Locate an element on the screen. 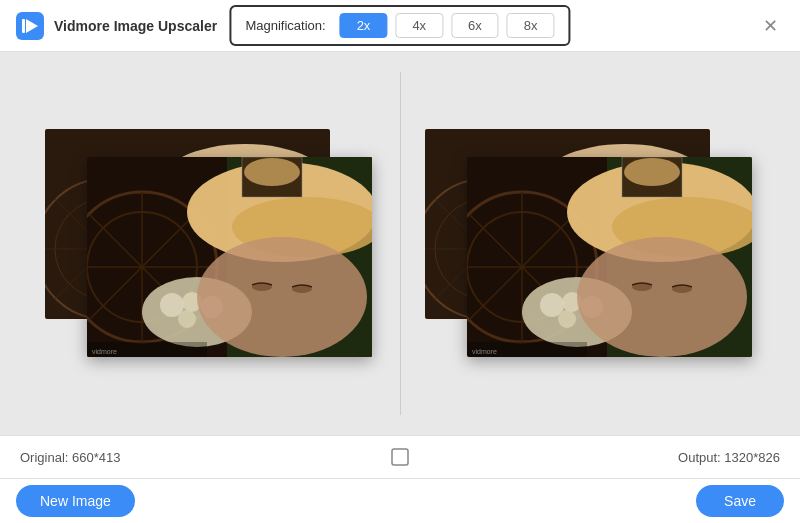 This screenshot has height=523, width=800. app-logo is located at coordinates (30, 26).